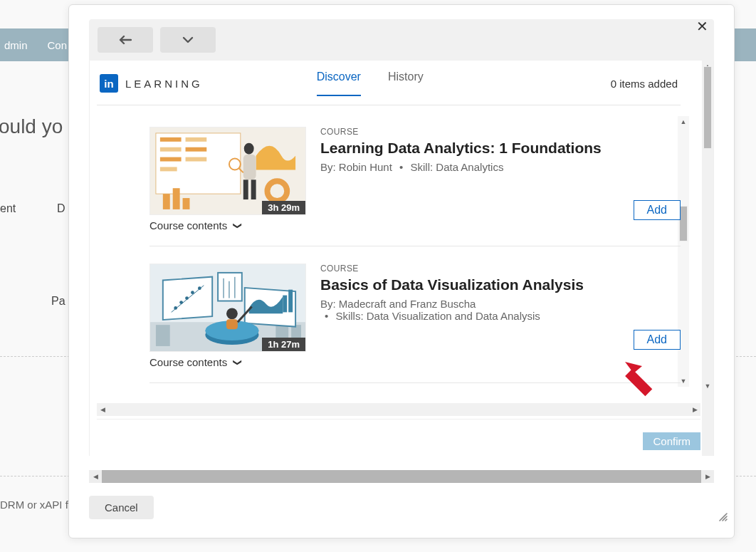 This screenshot has height=552, width=756. Describe the element at coordinates (398, 303) in the screenshot. I see `byline-author: By: Madecraft and Franz Buscha` at that location.